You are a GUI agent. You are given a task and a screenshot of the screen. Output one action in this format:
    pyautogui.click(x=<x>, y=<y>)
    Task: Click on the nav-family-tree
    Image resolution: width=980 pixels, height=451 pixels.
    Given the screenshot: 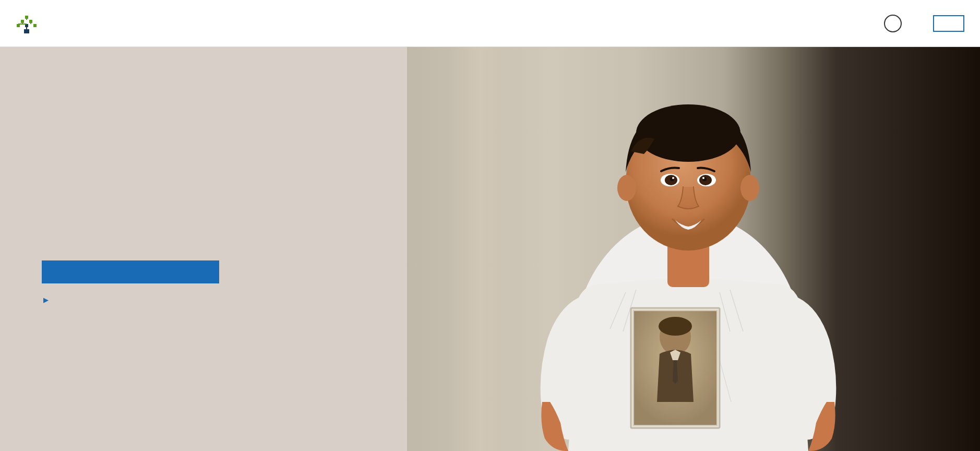 What is the action you would take?
    pyautogui.click(x=69, y=23)
    